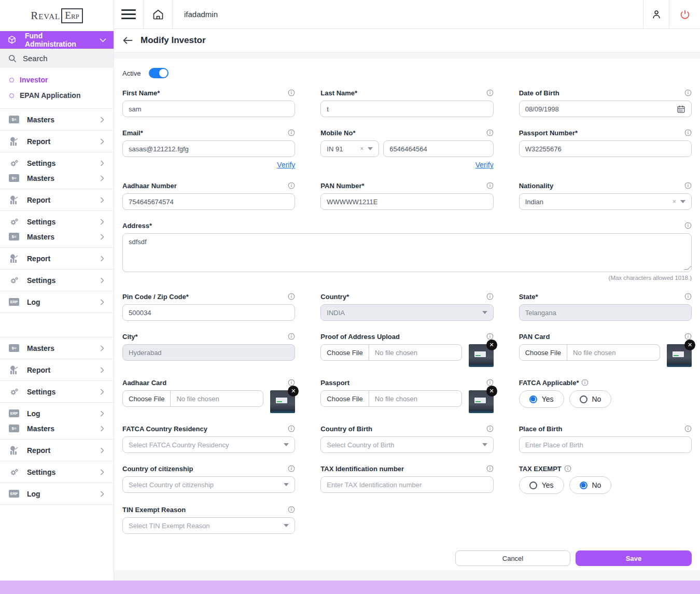 The width and height of the screenshot is (700, 594). What do you see at coordinates (591, 485) in the screenshot?
I see `tax-exempt-radio-no: No` at bounding box center [591, 485].